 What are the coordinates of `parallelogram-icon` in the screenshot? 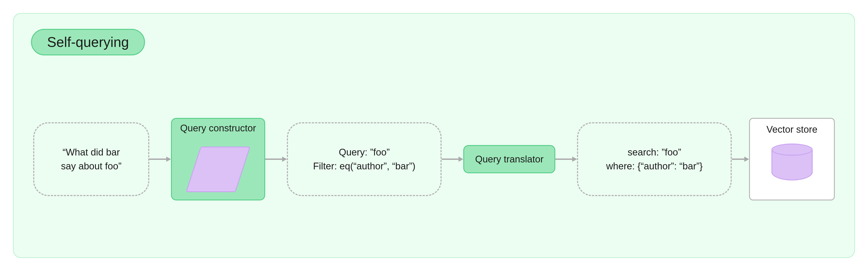 It's located at (218, 169).